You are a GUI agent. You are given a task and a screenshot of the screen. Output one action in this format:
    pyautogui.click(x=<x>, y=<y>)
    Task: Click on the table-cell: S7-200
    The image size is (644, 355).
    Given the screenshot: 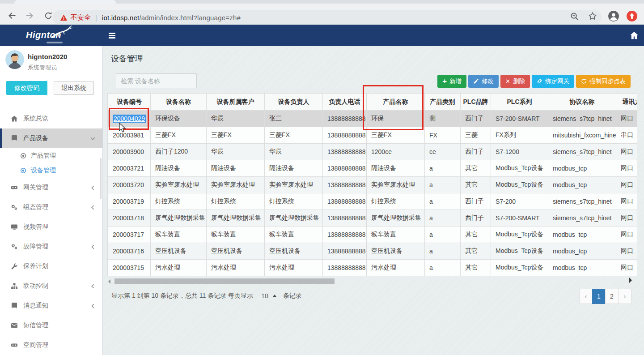 What is the action you would take?
    pyautogui.click(x=520, y=201)
    